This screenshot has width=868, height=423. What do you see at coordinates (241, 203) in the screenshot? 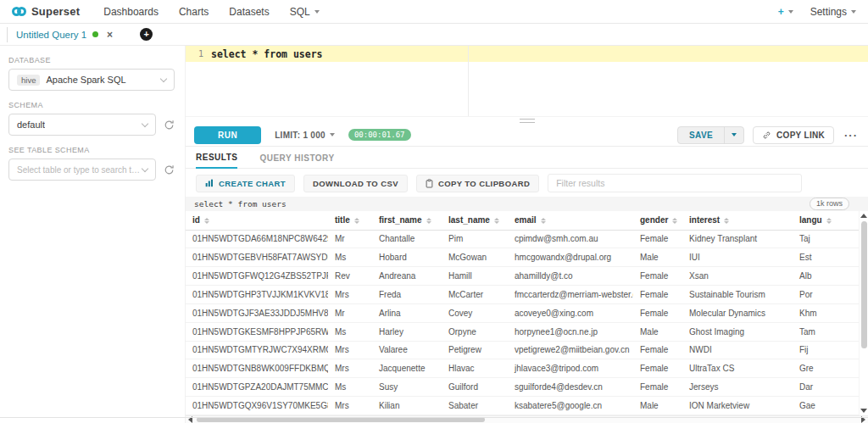
I see `executed-query-text: select * from users` at bounding box center [241, 203].